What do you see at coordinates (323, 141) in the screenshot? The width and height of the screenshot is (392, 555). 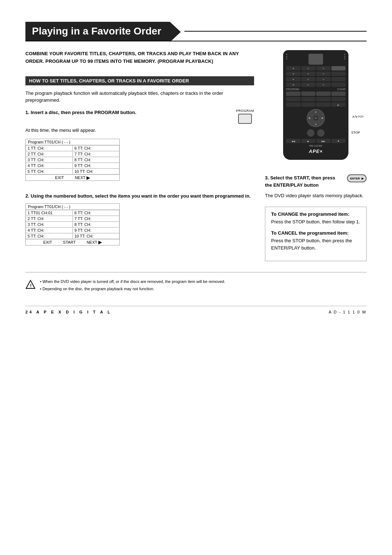 I see `remote-transport-btn: ▶▶` at bounding box center [323, 141].